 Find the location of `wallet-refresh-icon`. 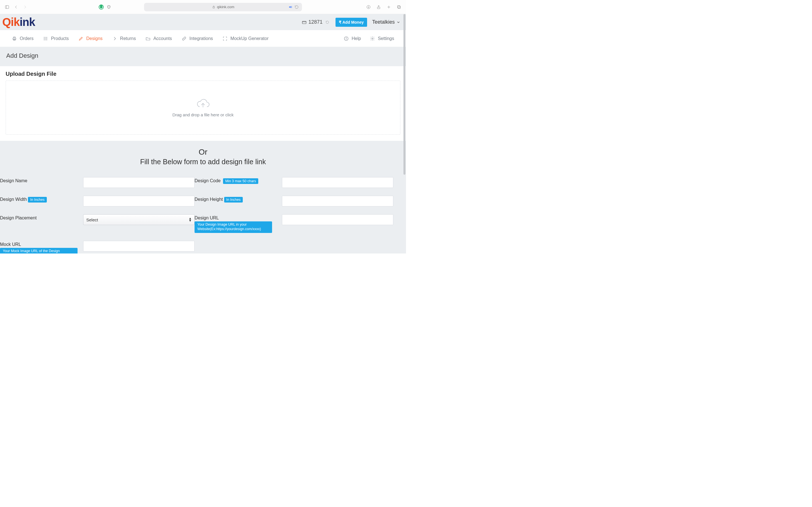

wallet-refresh-icon is located at coordinates (327, 22).